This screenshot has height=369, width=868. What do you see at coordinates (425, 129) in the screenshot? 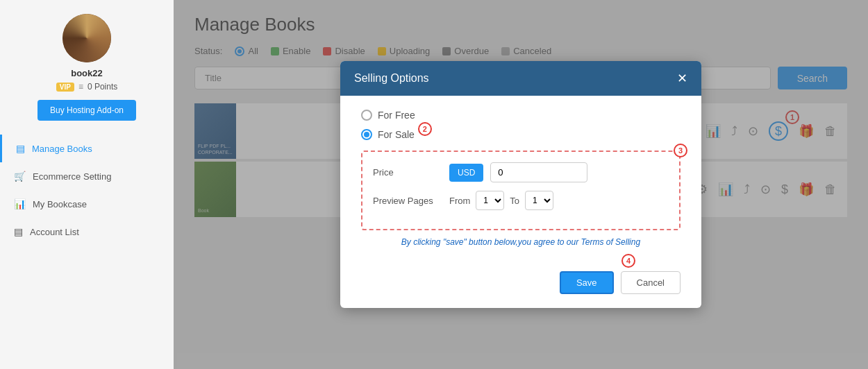
I see `badge-2: 2` at bounding box center [425, 129].